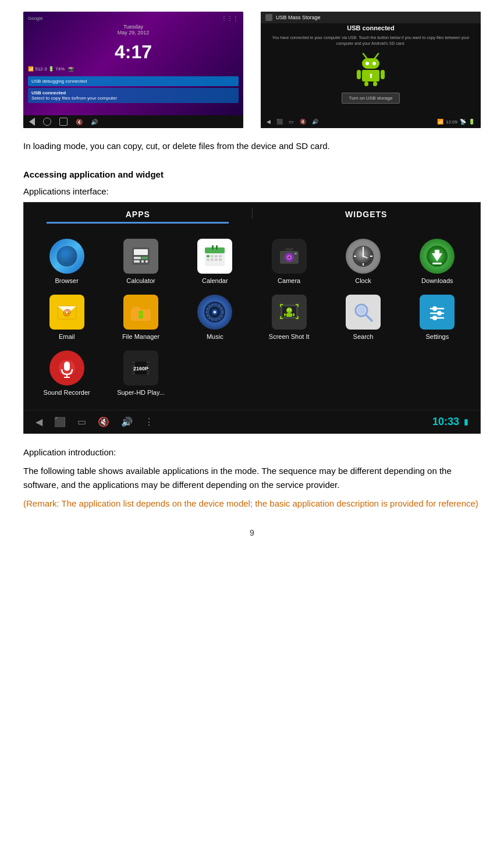  What do you see at coordinates (456, 122) in the screenshot?
I see `right-status-info: 📶 12:09 📡 🔋` at bounding box center [456, 122].